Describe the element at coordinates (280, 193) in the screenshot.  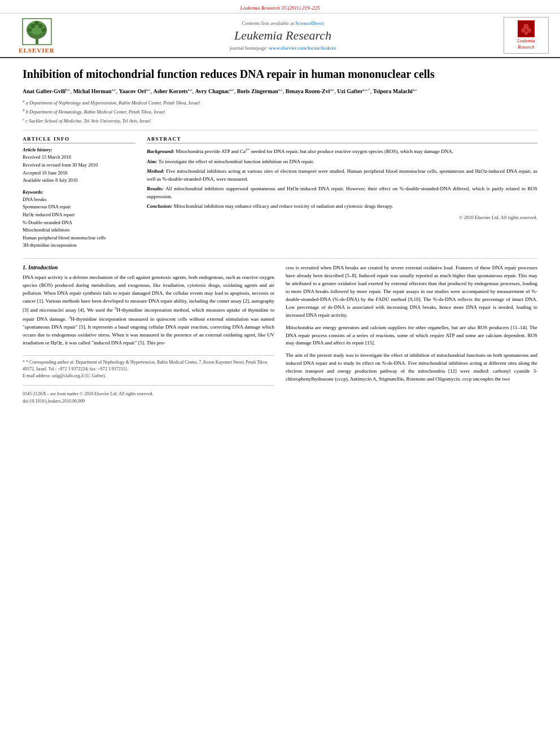
I see `info-abstract-section: ARTICLE INFO Article history: Received 1…` at that location.